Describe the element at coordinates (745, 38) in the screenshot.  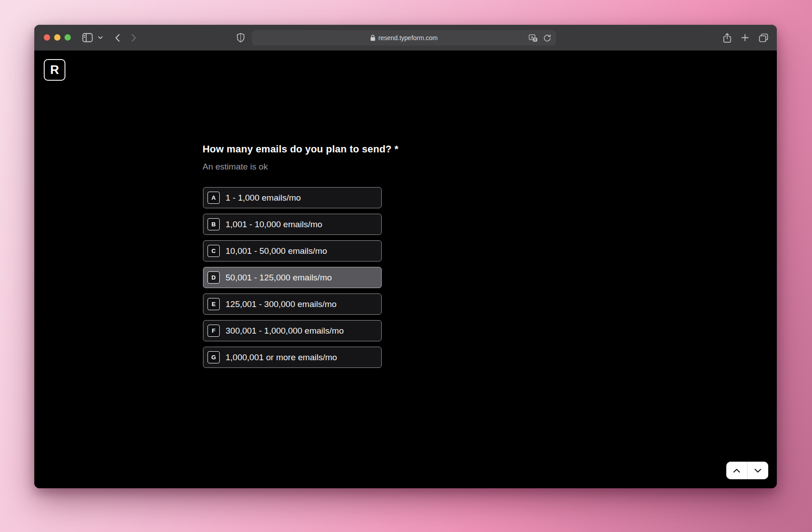
I see `new-tab-button` at that location.